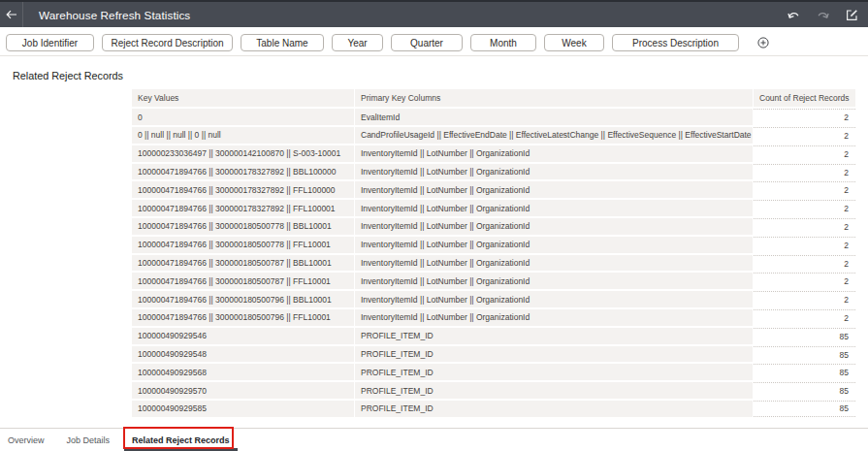 This screenshot has height=451, width=868. I want to click on key-values-cell: 100000490929548, so click(243, 355).